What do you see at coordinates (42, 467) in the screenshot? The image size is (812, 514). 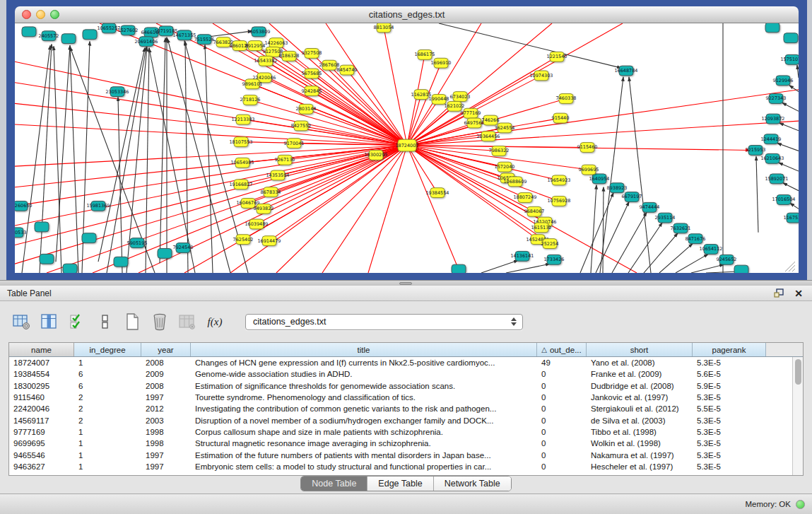 I see `table-cell: 9463627` at bounding box center [42, 467].